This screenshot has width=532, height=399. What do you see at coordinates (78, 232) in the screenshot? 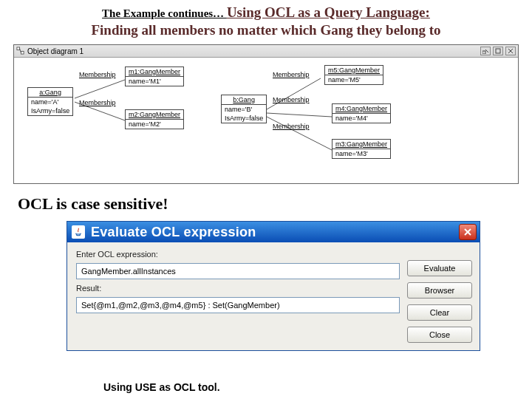
I see `java-icon` at bounding box center [78, 232].